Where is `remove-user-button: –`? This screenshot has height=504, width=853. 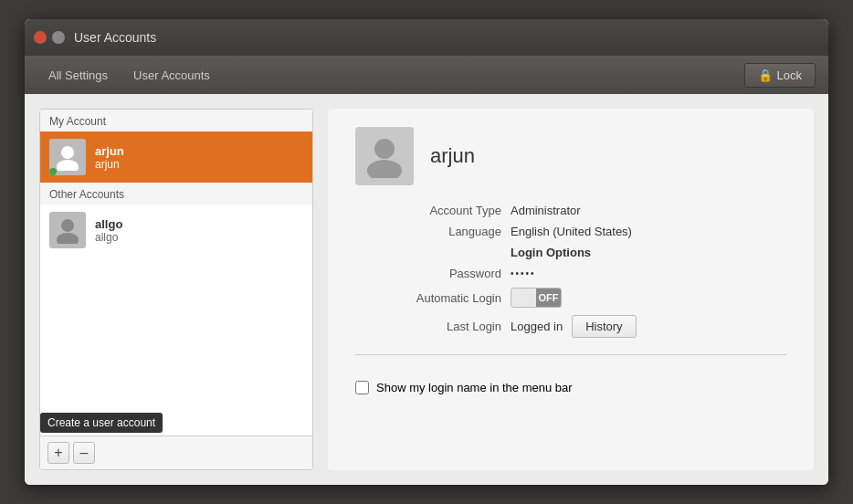
remove-user-button: – is located at coordinates (84, 453).